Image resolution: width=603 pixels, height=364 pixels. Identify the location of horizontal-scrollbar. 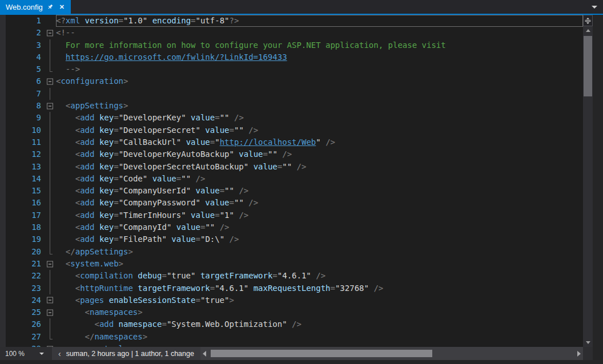
(392, 354).